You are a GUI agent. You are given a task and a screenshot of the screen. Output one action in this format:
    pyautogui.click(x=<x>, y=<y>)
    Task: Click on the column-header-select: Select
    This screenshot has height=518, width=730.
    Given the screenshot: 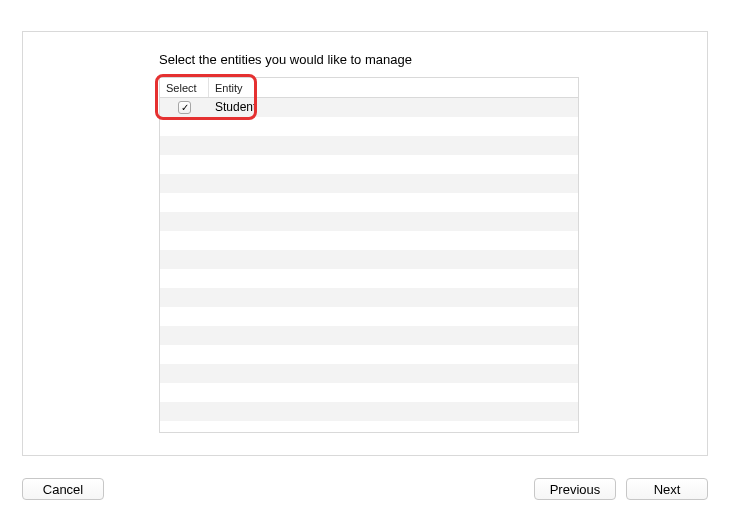 What is the action you would take?
    pyautogui.click(x=184, y=88)
    